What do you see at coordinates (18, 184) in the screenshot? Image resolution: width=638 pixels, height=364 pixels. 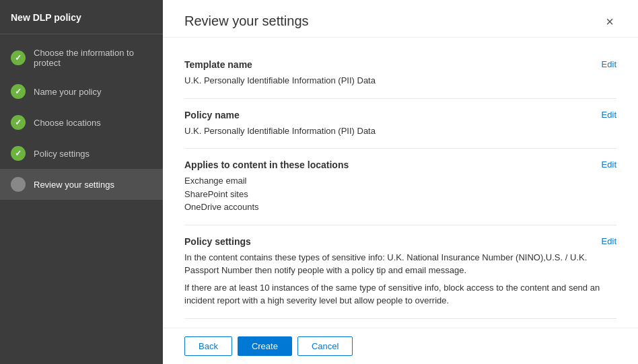 I see `step-icon-review-settings` at bounding box center [18, 184].